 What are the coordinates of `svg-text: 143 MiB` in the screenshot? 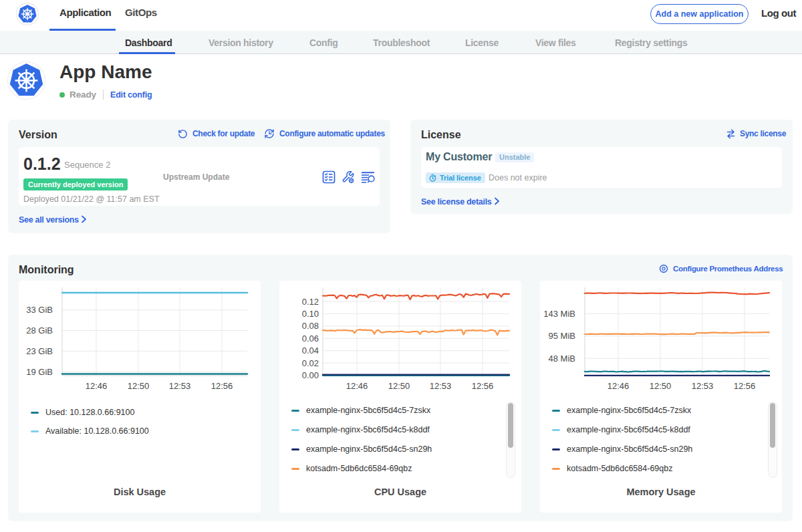 It's located at (559, 314).